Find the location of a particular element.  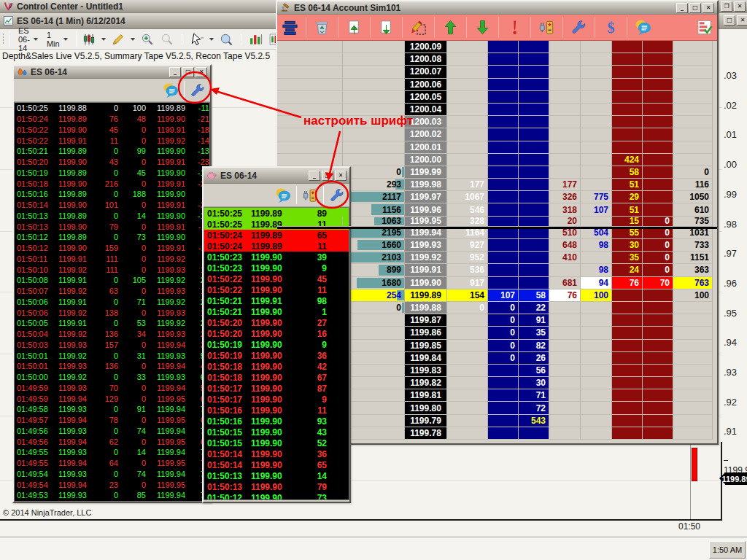

zoom-plus-icon is located at coordinates (147, 39).